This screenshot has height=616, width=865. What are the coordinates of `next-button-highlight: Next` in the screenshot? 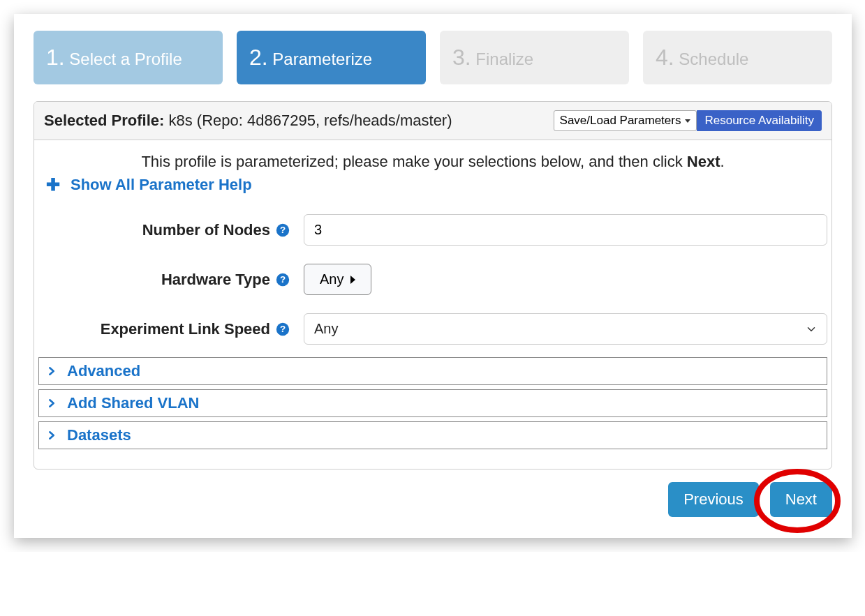 It's located at (801, 499).